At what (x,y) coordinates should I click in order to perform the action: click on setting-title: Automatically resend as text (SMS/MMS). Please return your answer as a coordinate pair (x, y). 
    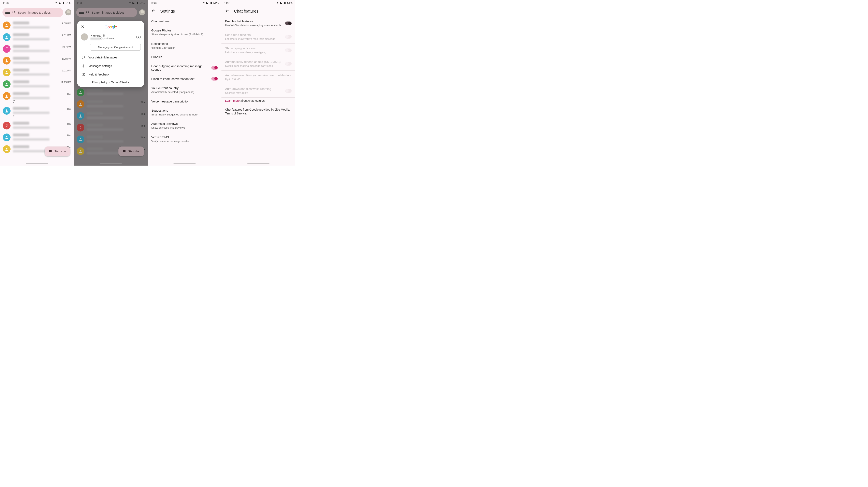
    Looking at the image, I should click on (254, 62).